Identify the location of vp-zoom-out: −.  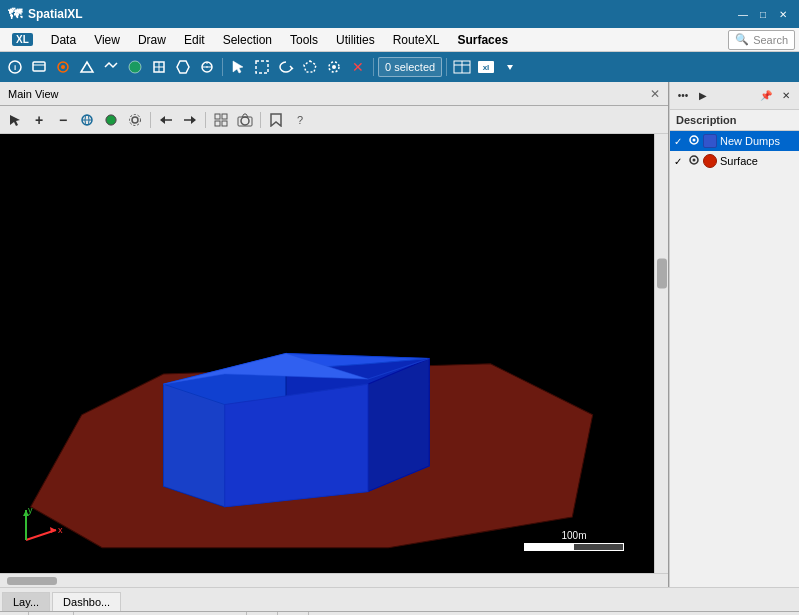
(63, 120).